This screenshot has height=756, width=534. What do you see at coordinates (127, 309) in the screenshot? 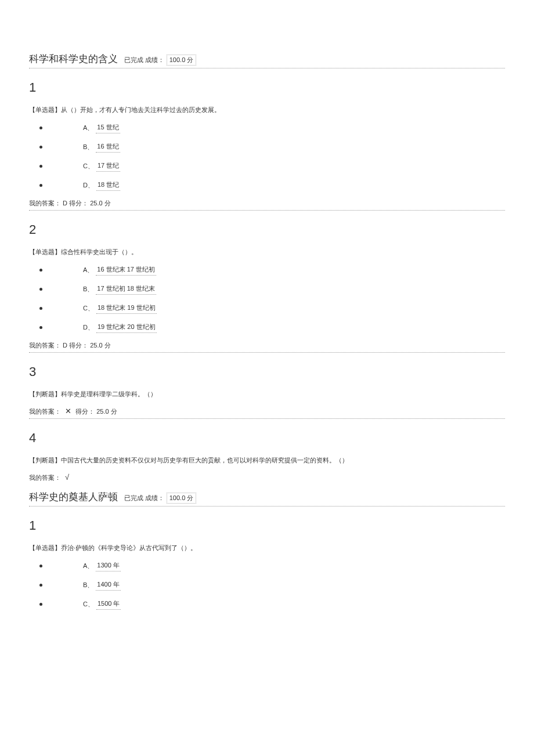
I see `option-text: 18 世纪末 19 世纪初` at bounding box center [127, 309].